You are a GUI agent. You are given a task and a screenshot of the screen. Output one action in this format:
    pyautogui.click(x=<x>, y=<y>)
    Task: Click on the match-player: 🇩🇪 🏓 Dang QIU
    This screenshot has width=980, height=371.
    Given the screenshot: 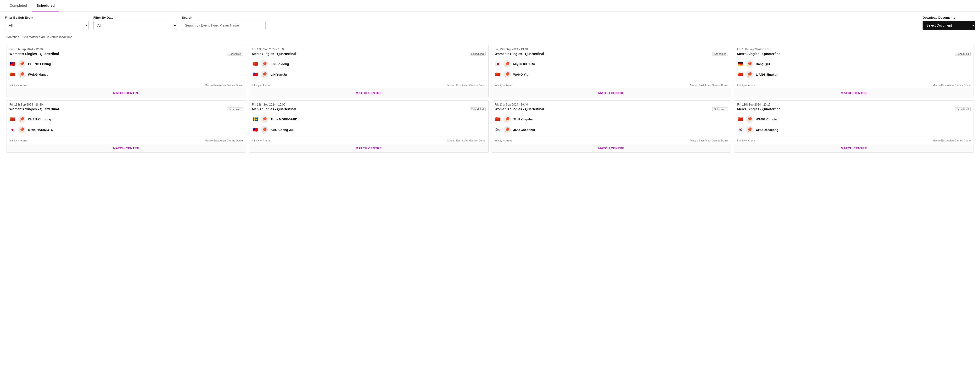 What is the action you would take?
    pyautogui.click(x=854, y=64)
    